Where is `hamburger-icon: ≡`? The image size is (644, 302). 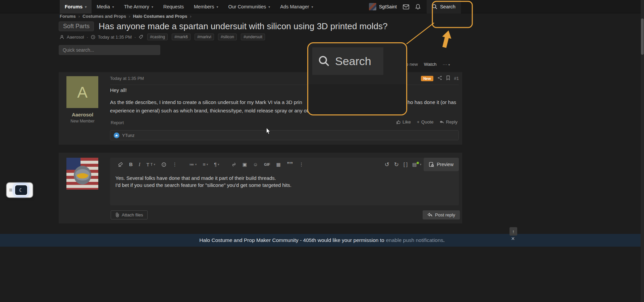 hamburger-icon: ≡ is located at coordinates (11, 190).